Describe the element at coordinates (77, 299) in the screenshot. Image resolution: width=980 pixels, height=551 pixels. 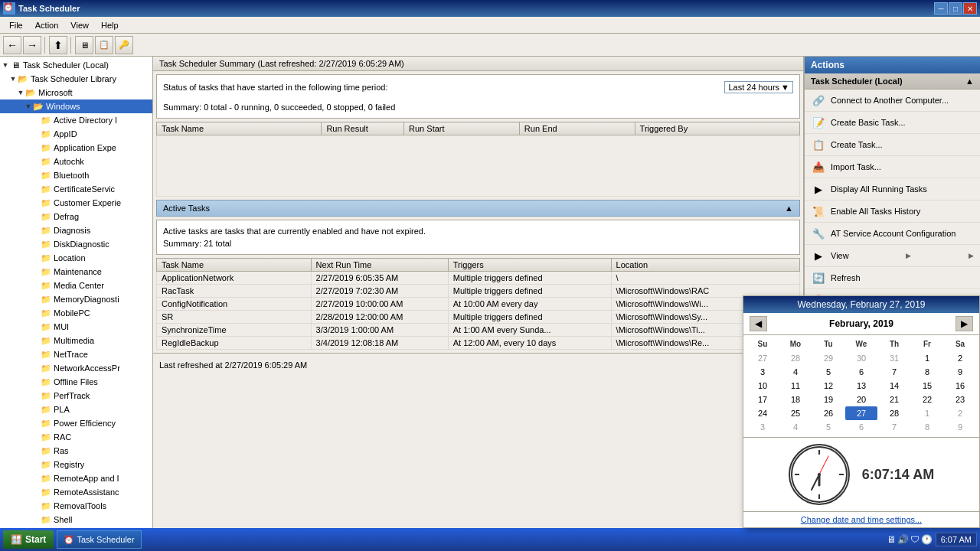
I see `tree-node-item-13: MemoryDiagnosti` at that location.